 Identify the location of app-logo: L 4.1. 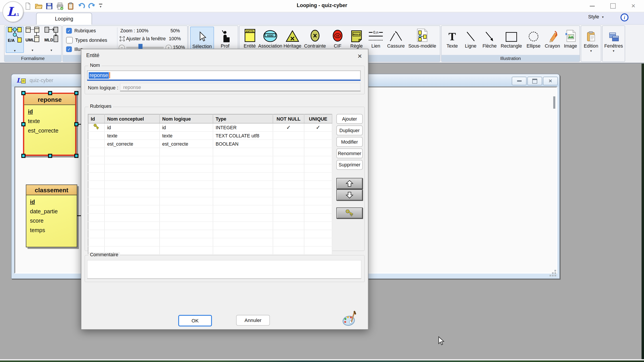
(13, 12).